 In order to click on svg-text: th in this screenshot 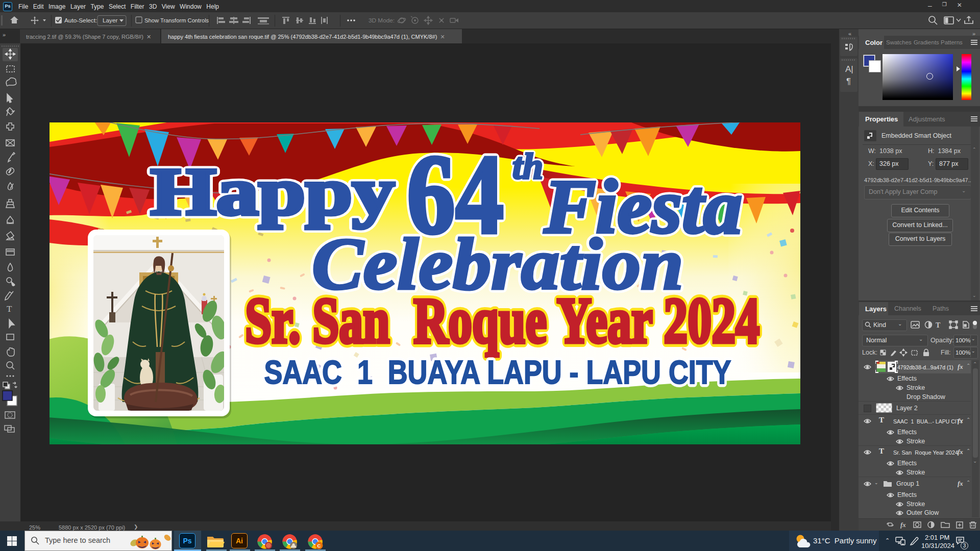, I will do `click(528, 166)`.